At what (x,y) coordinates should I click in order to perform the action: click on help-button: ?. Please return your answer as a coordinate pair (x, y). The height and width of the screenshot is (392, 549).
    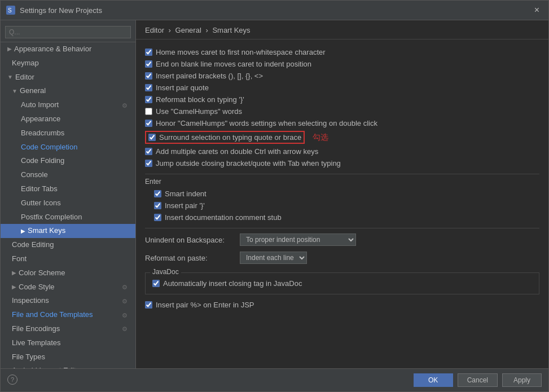
    Looking at the image, I should click on (12, 380).